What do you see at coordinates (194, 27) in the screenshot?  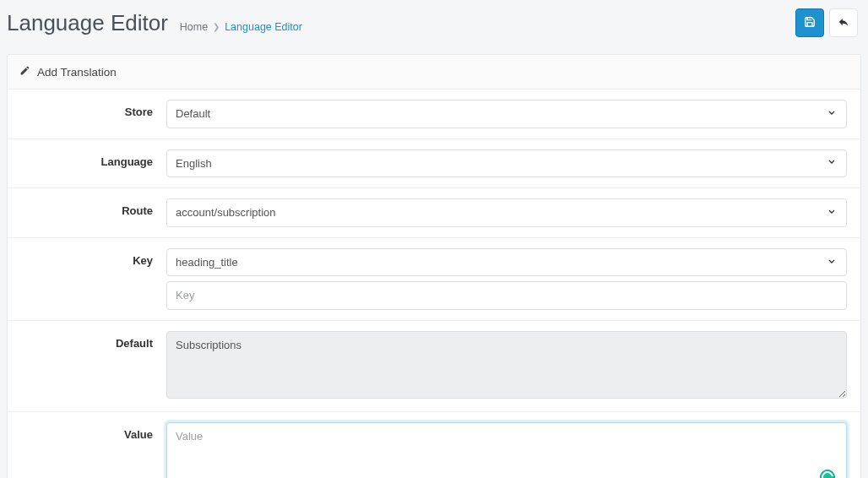 I see `breadcrumb-home: Home` at bounding box center [194, 27].